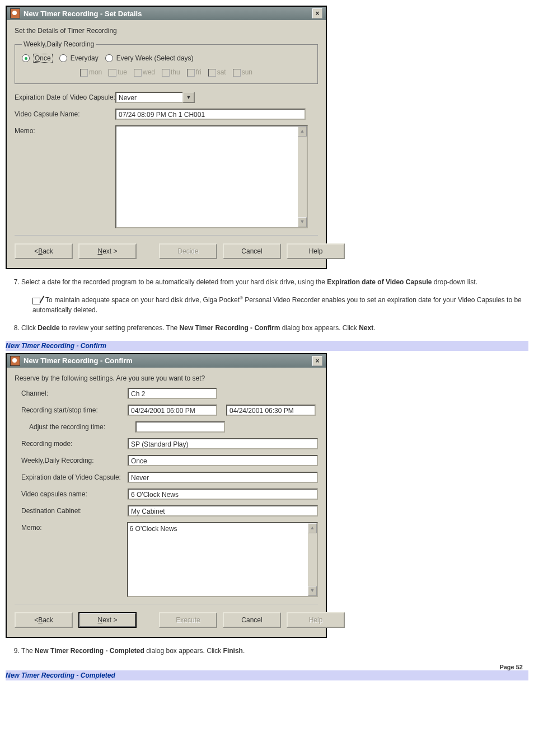 The image size is (534, 756). I want to click on note-icon, so click(37, 300).